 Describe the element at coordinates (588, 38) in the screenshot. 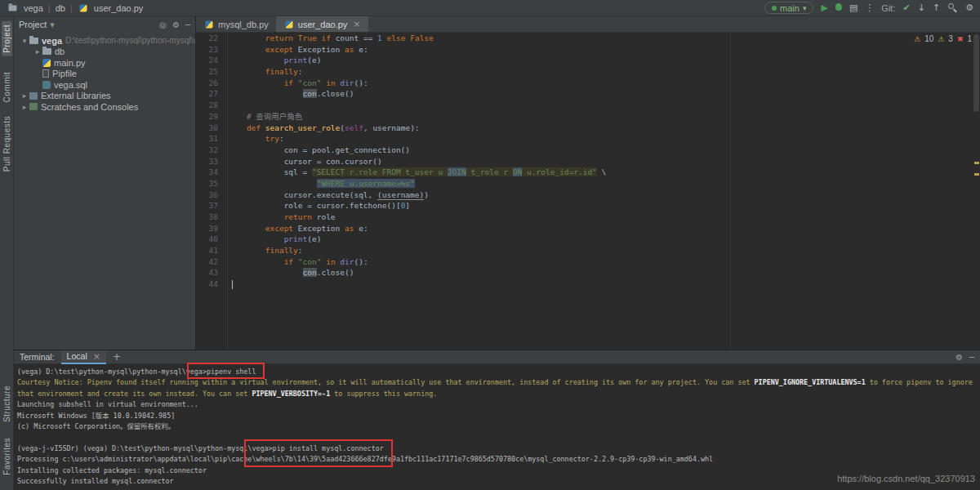

I see `code-line-22: 22 return True if count == 1 else False` at that location.